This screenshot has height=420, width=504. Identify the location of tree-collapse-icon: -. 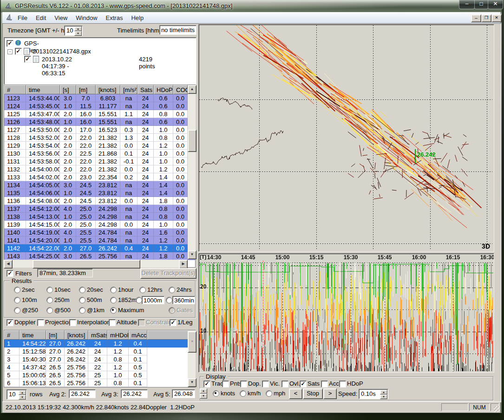
(10, 52).